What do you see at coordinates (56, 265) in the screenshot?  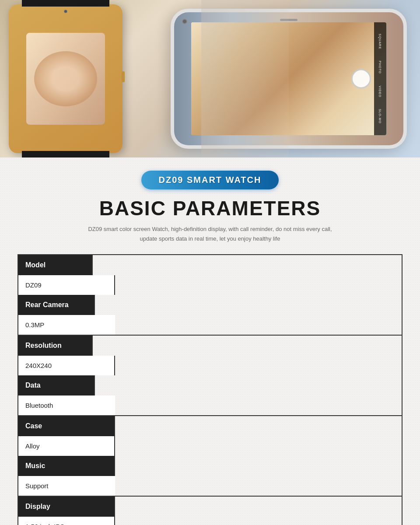 I see `spec-label-model: Model` at bounding box center [56, 265].